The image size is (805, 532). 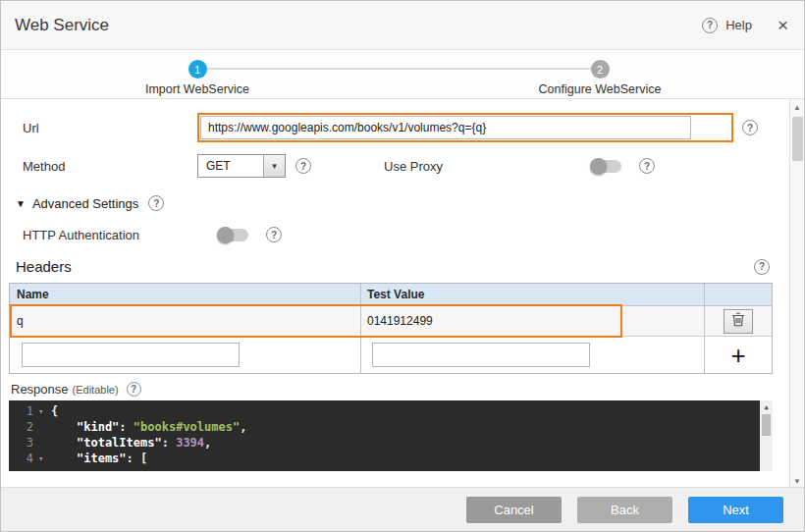 I want to click on use-proxy-help-icon: ?, so click(x=647, y=166).